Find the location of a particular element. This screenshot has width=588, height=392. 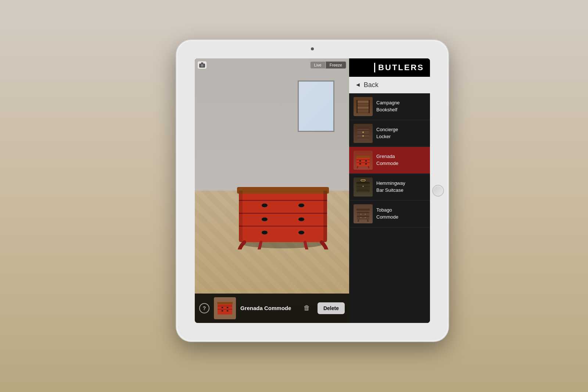

camera-icon is located at coordinates (202, 65).